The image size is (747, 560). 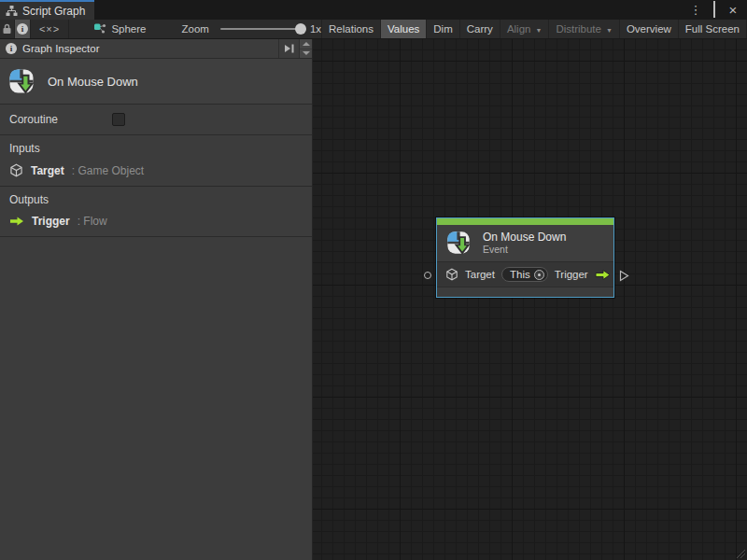 I want to click on coroutine-checkbox, so click(x=119, y=119).